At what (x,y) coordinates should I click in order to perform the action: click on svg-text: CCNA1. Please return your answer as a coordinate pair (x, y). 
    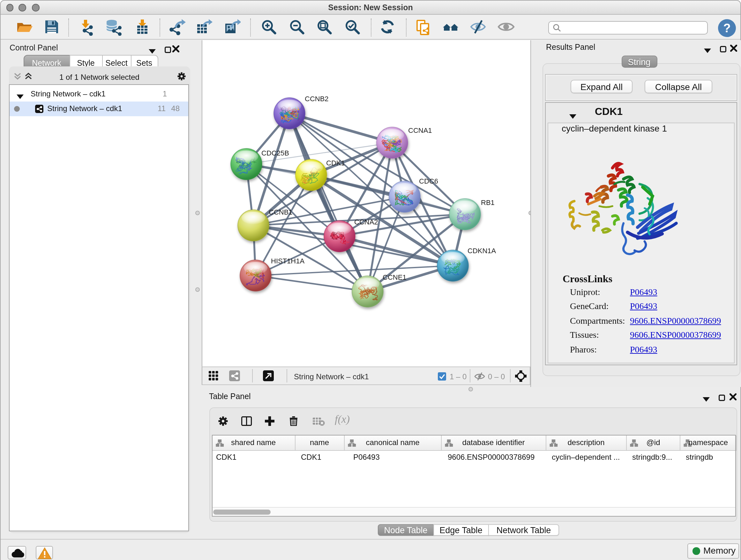
    Looking at the image, I should click on (420, 130).